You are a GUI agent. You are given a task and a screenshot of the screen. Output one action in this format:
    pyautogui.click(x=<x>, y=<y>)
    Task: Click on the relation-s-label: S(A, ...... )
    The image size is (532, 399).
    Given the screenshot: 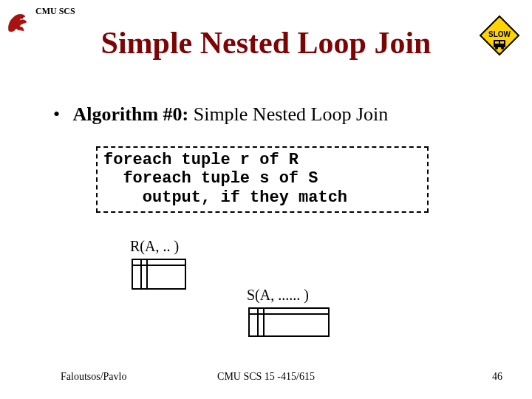 What is the action you would take?
    pyautogui.click(x=278, y=296)
    